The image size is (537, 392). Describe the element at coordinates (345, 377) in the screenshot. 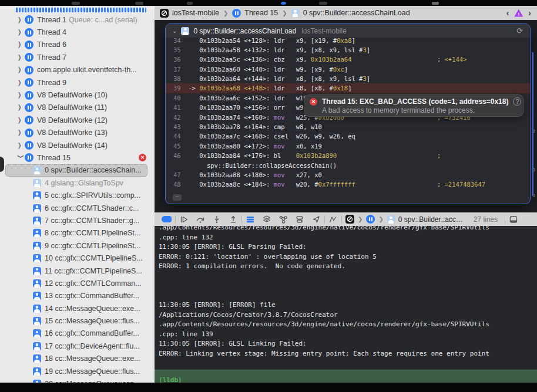

I see `lldb-prompt-bar: (lldb)` at that location.